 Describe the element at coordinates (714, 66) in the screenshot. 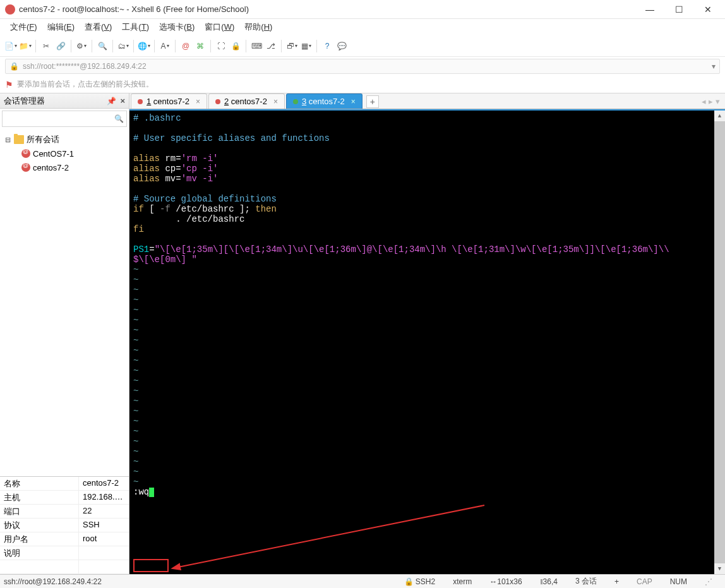

I see `dropdown-icon: ▾` at that location.